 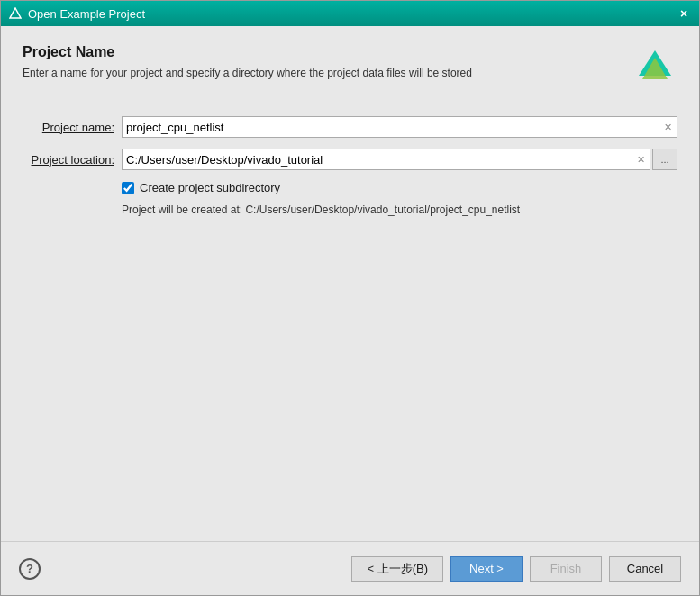 What do you see at coordinates (128, 188) in the screenshot?
I see `create-subdirectory-checkbox` at bounding box center [128, 188].